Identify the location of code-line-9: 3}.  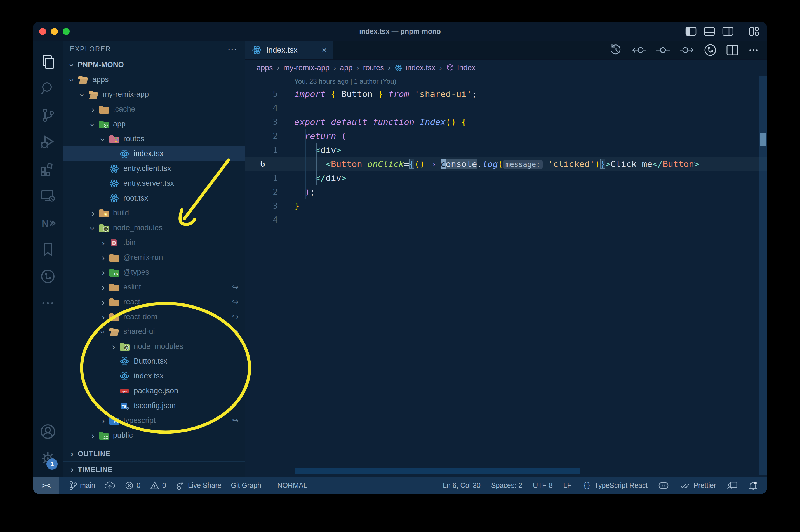
(506, 206).